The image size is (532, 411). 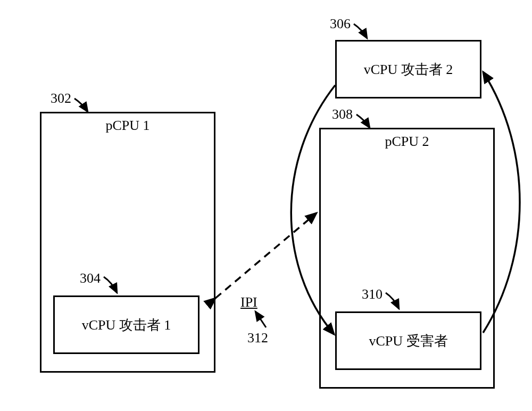 I want to click on vcpu-attacker1-label: vCPU 攻击者 1, so click(x=127, y=325).